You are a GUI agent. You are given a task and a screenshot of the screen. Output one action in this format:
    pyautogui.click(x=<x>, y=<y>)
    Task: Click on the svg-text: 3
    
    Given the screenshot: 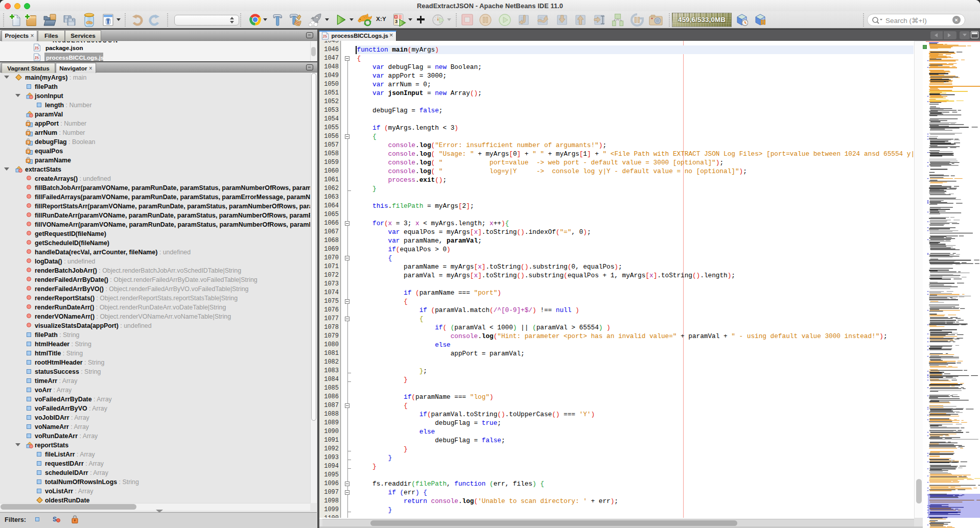 What is the action you would take?
    pyautogui.click(x=396, y=22)
    